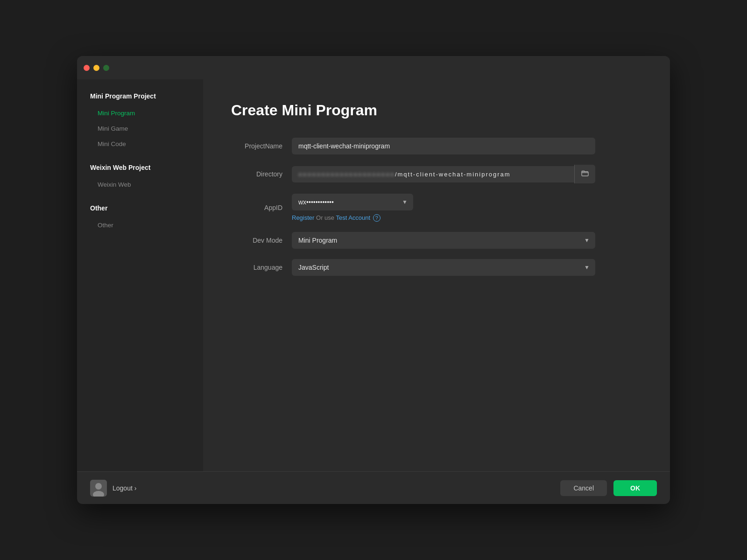 The width and height of the screenshot is (747, 560). Describe the element at coordinates (609, 488) in the screenshot. I see `footer-right: Cancel OK` at that location.